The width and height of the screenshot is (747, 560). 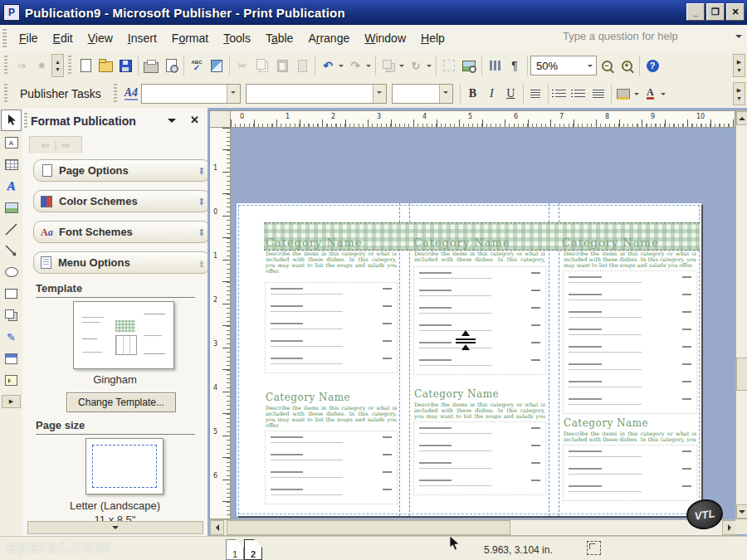 What do you see at coordinates (217, 528) in the screenshot?
I see `scroll-left-button` at bounding box center [217, 528].